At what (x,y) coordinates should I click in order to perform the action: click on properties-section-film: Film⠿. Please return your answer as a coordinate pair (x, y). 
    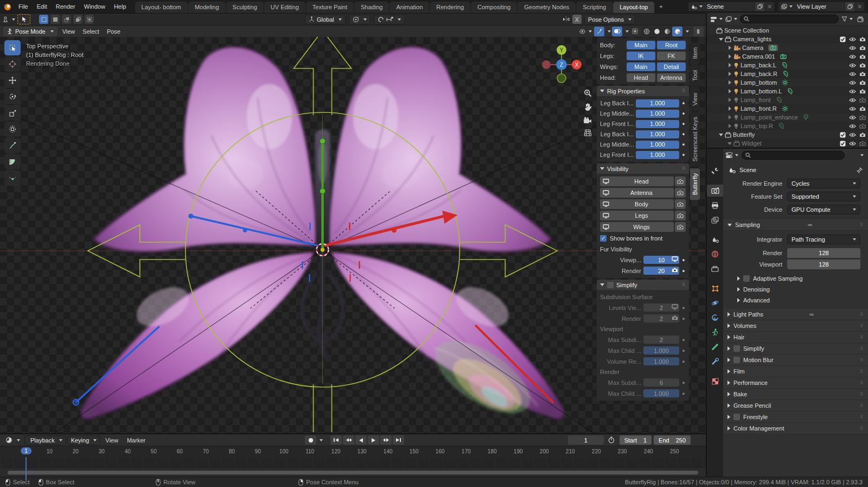
    Looking at the image, I should click on (795, 371).